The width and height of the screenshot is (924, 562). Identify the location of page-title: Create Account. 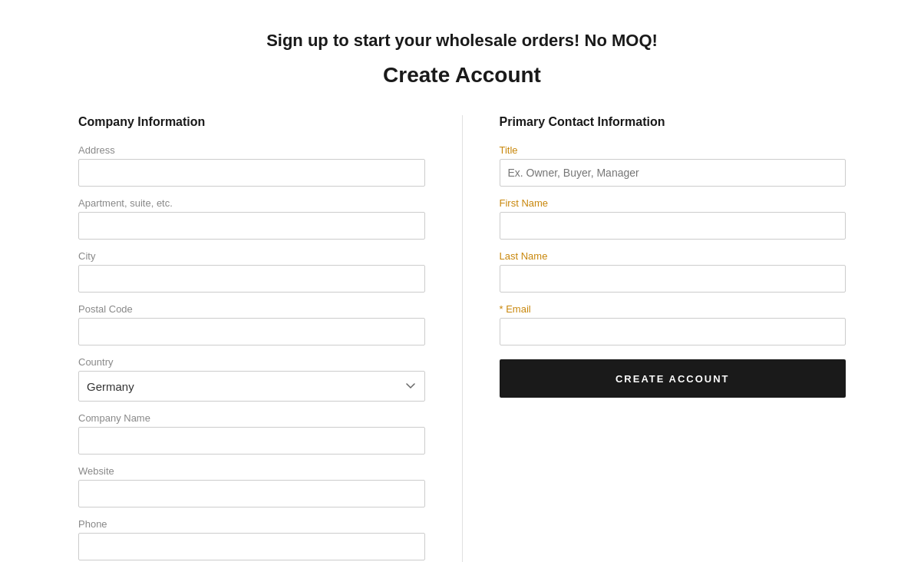
(462, 75).